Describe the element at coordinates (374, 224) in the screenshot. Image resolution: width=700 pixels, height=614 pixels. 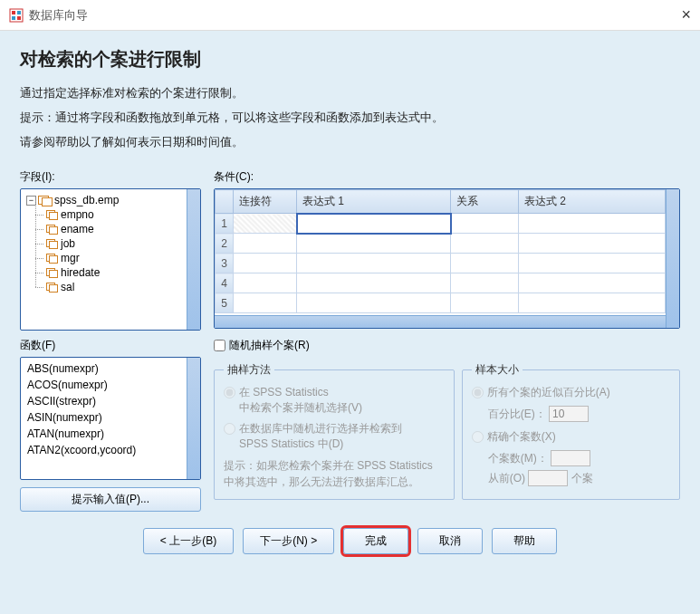
I see `cell-expr1` at that location.